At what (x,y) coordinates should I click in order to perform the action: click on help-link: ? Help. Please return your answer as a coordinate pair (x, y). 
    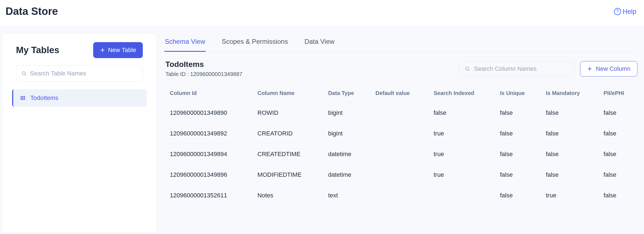
    Looking at the image, I should click on (625, 12).